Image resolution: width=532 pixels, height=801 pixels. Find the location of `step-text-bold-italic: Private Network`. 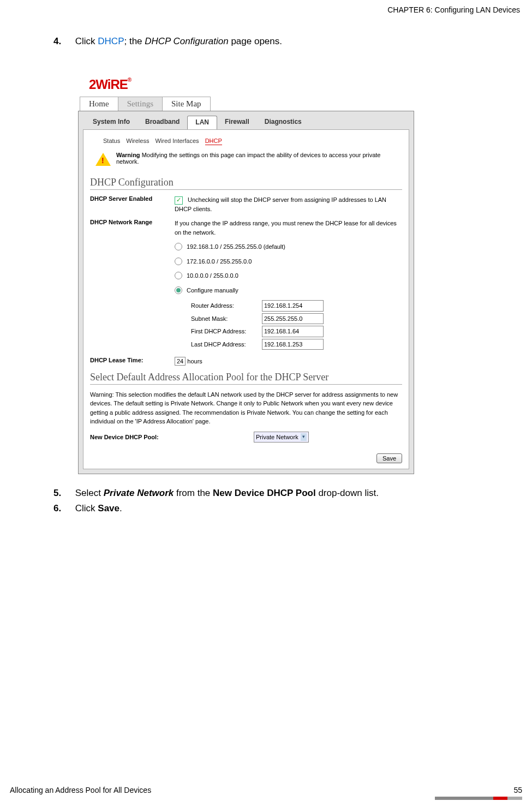

step-text-bold-italic: Private Network is located at coordinates (139, 493).